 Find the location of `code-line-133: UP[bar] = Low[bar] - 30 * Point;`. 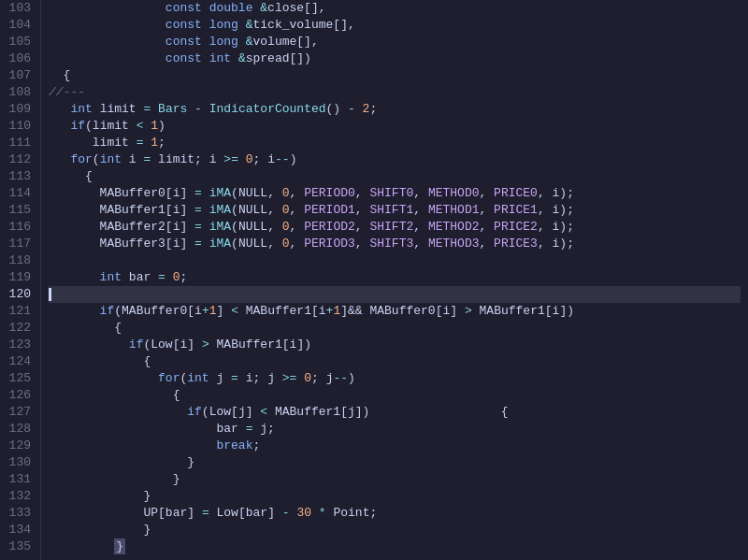

code-line-133: UP[bar] = Low[bar] - 30 * Point; is located at coordinates (395, 513).